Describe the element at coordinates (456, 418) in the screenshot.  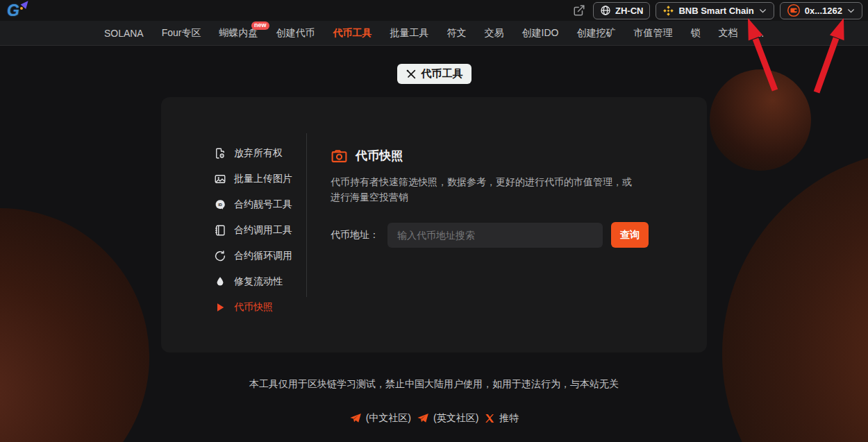
I see `social-link-label: (英文社区)` at that location.